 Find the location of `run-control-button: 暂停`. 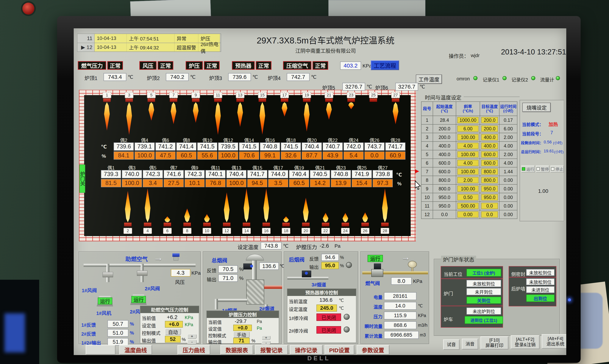

run-control-button: 暂停 is located at coordinates (543, 169).